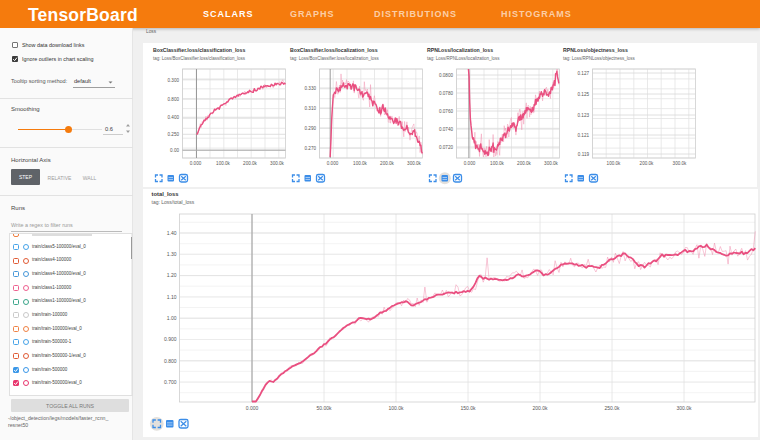 This screenshot has width=760, height=440. I want to click on svg-text:tag: Loss/BoxClassifier.loss/l: tag: Loss/BoxClassifier.loss/localizatio…, so click(335, 58).